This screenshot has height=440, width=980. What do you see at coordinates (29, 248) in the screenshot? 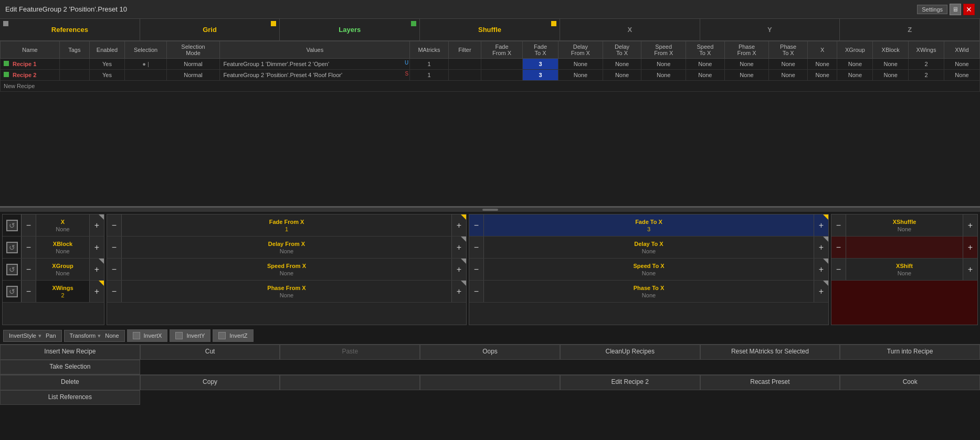
I see `param-minus-xblock: −` at bounding box center [29, 248].